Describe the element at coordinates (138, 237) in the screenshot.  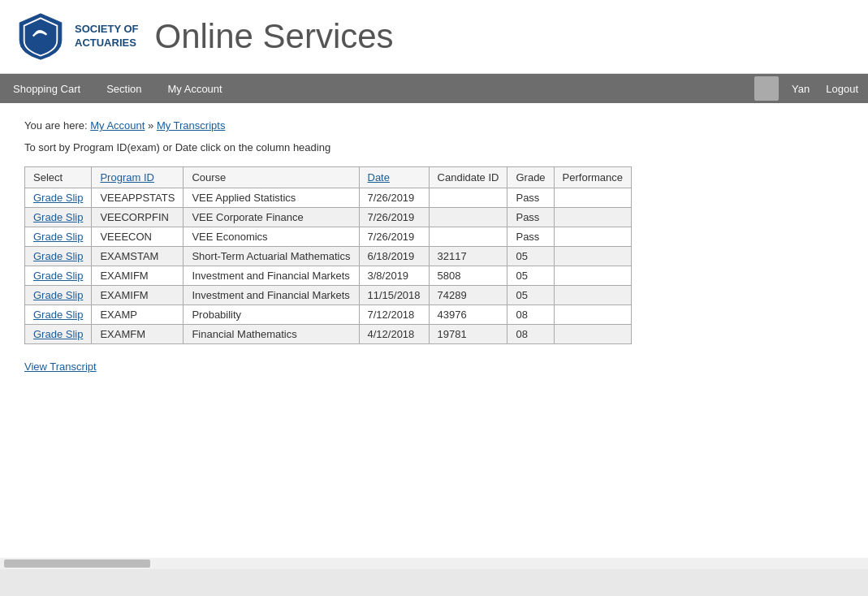
I see `cell-program-id: VEEECON` at that location.